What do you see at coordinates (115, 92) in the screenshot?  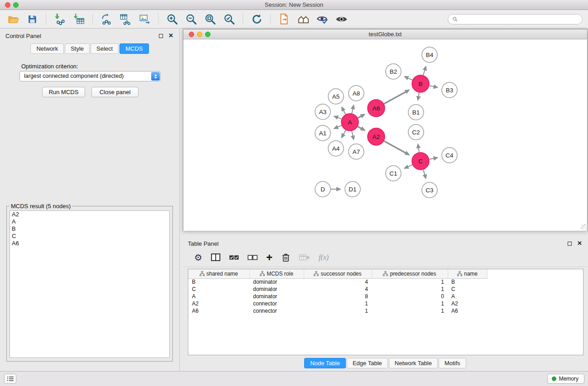 I see `close-panel-button: Close panel` at bounding box center [115, 92].